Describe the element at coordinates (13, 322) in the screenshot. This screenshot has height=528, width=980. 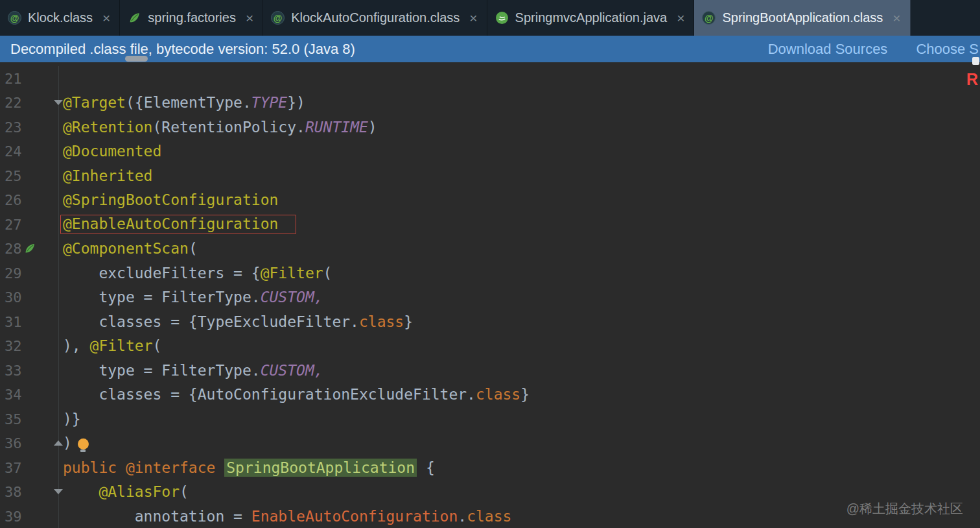
I see `line-number: 31` at that location.